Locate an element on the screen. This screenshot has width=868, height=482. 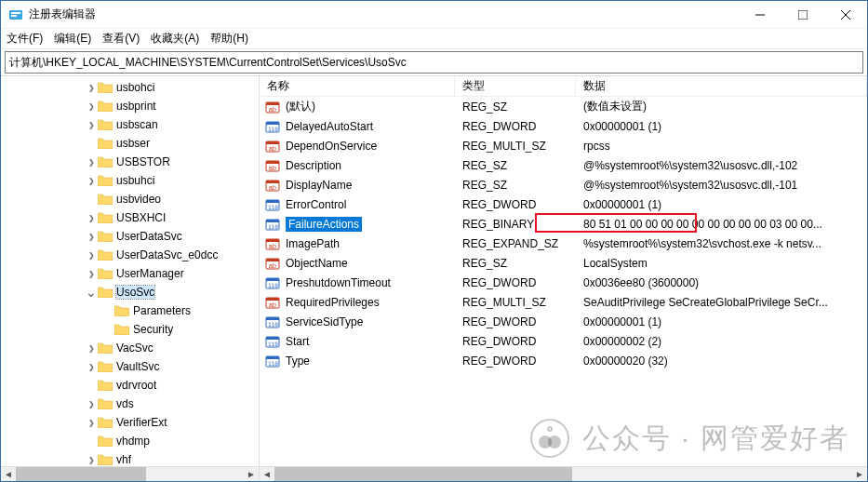
tree-node: ❯VacSvc is located at coordinates (130, 348).